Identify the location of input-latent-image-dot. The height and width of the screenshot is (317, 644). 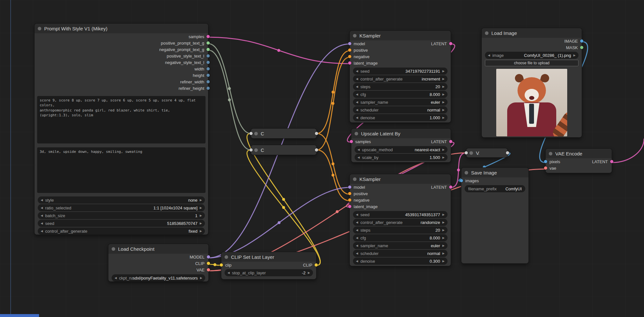
(350, 63).